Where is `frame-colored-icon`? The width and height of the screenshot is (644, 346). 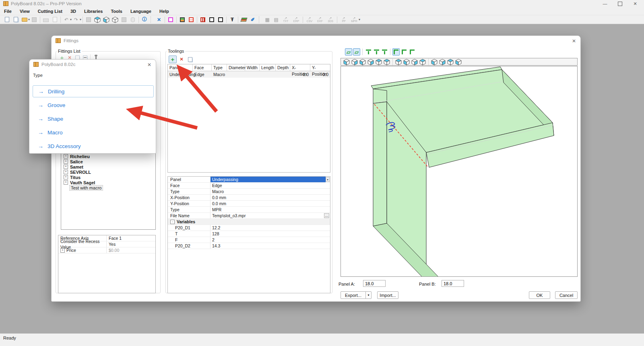
frame-colored-icon is located at coordinates (182, 19).